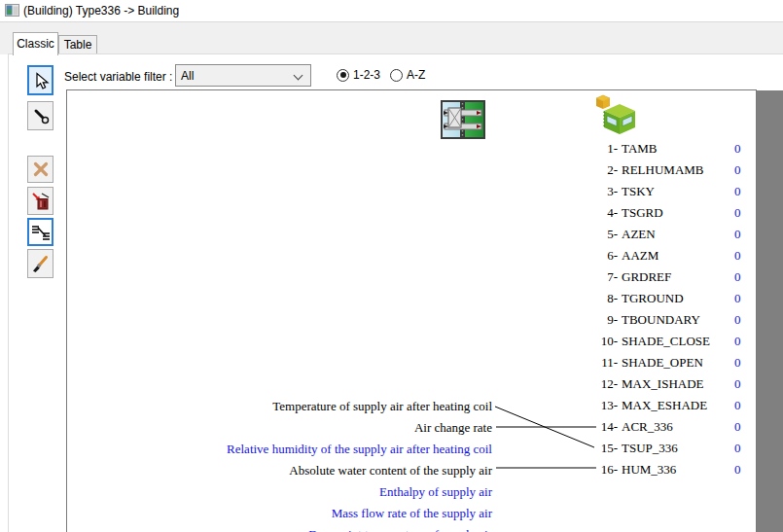  Describe the element at coordinates (671, 406) in the screenshot. I see `variable-row: 13-MAX_ESHADE0` at that location.